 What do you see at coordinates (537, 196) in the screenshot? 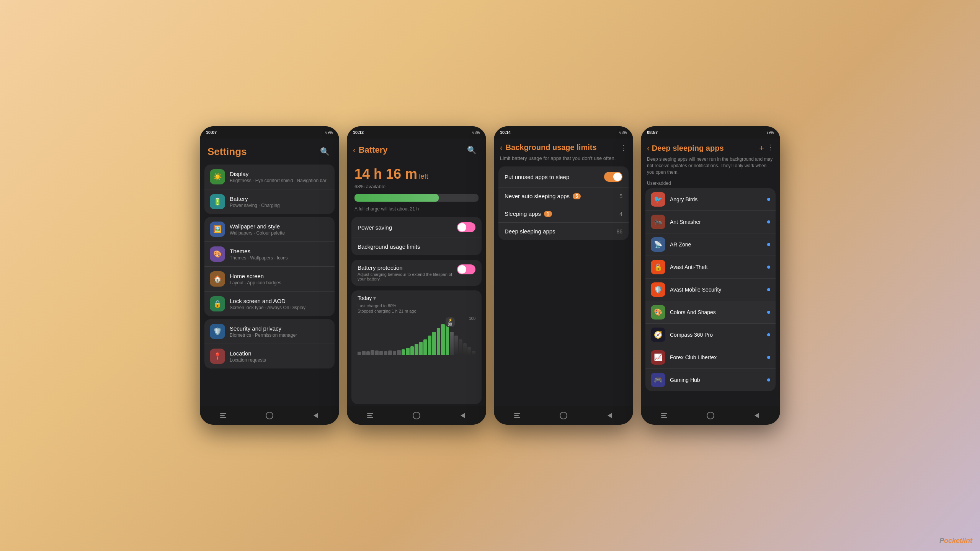
I see `never-auto-label: Never auto sleeping apps` at bounding box center [537, 196].